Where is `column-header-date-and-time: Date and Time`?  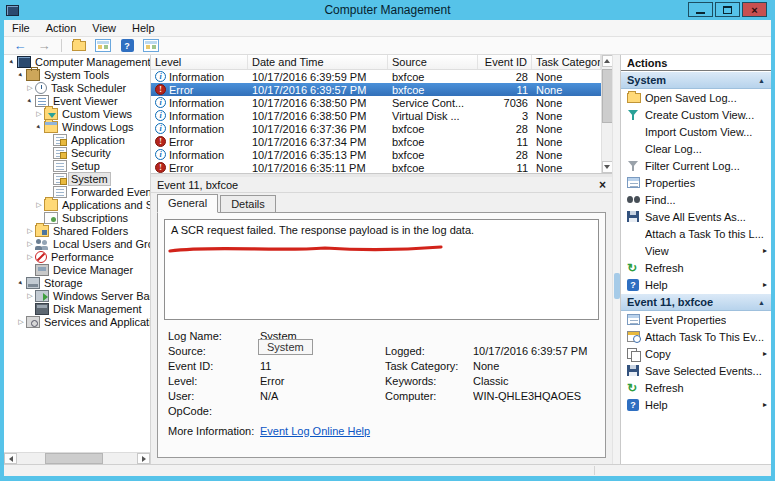 column-header-date-and-time: Date and Time is located at coordinates (318, 62).